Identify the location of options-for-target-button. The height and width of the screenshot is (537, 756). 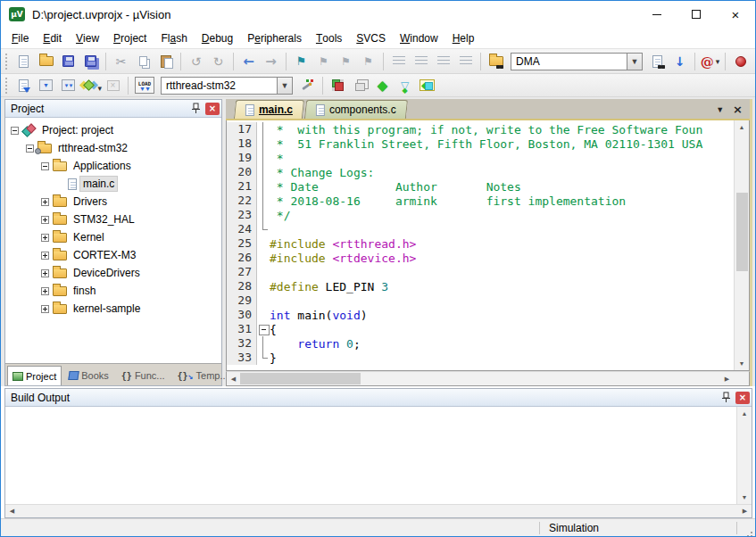
(337, 86).